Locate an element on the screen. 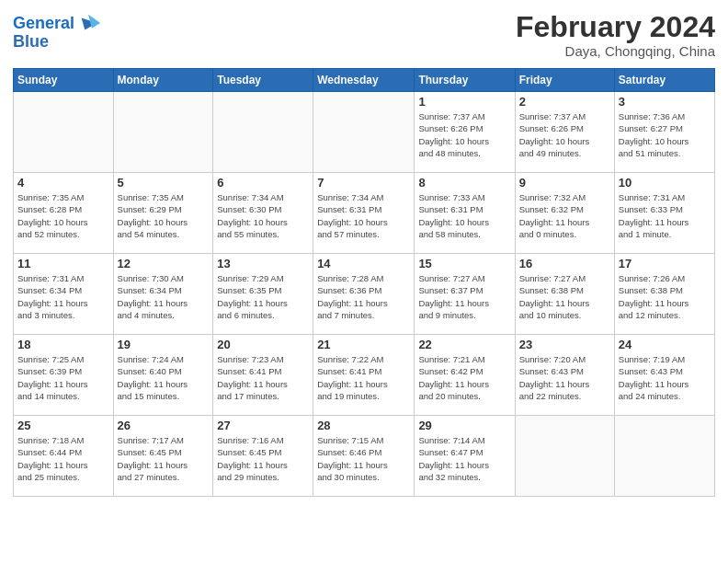 This screenshot has width=728, height=563. calendar-cell: 6Sunrise: 7:34 AMSunset: 6:30 PMDaylight… is located at coordinates (263, 213).